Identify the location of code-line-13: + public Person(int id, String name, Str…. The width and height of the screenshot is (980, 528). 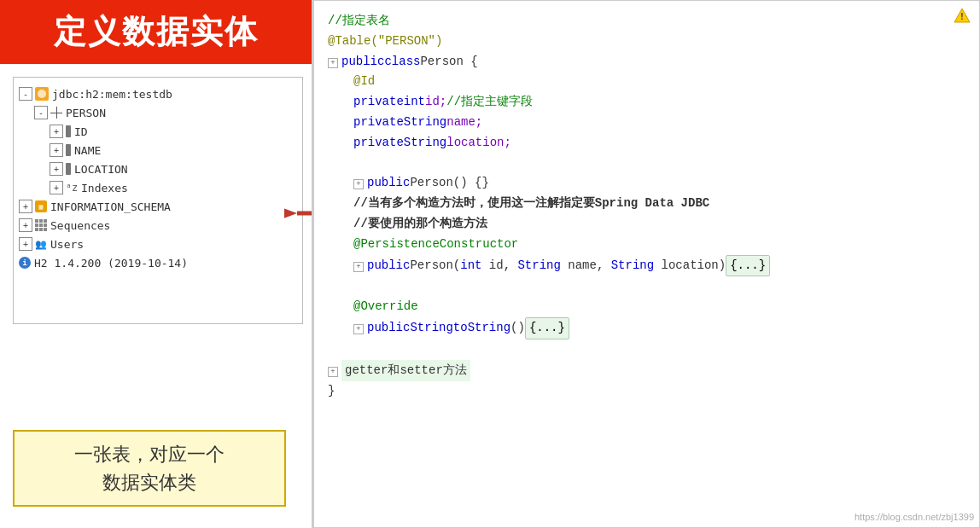
(647, 266).